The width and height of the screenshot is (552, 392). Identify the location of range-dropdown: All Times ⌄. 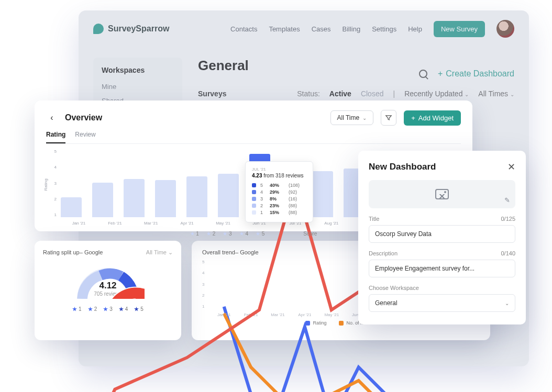
(496, 94).